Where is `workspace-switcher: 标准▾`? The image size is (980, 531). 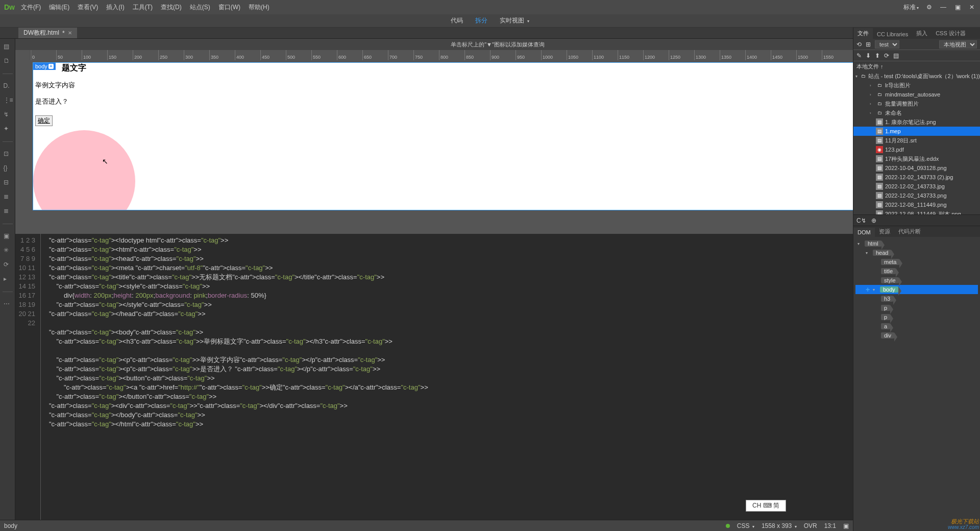 workspace-switcher: 标准▾ is located at coordinates (911, 7).